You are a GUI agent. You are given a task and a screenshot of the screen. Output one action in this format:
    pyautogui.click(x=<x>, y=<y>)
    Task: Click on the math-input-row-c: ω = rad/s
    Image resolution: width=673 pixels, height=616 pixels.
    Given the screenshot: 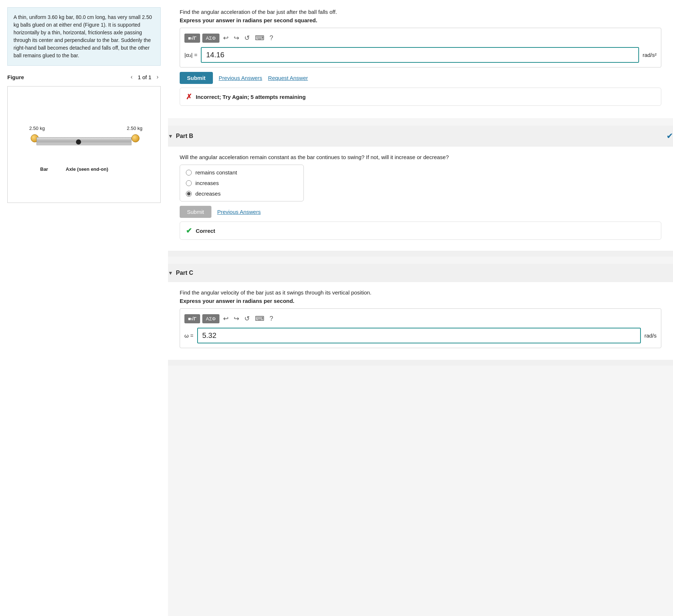 What is the action you would take?
    pyautogui.click(x=421, y=336)
    